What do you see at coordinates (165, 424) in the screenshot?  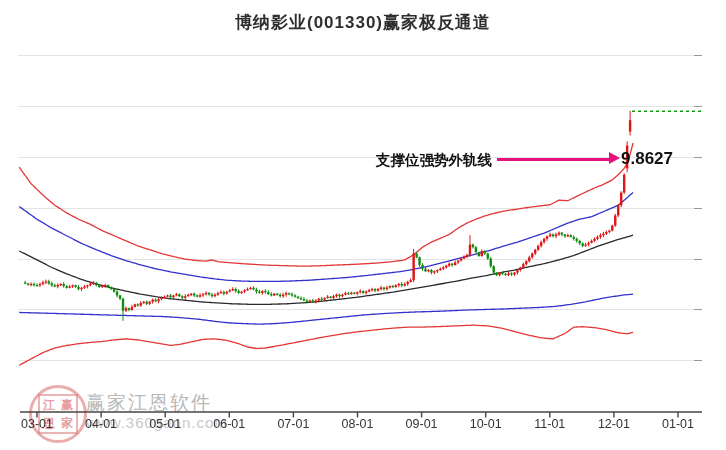 I see `x-axis-label: 05-01` at bounding box center [165, 424].